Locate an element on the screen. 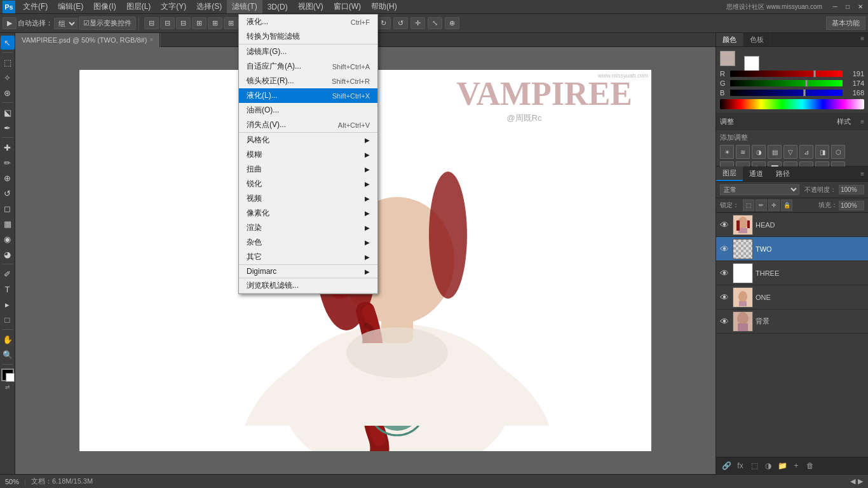 This screenshot has width=868, height=488. filter-liquify-recent-shortcut: Ctrl+F is located at coordinates (360, 22).